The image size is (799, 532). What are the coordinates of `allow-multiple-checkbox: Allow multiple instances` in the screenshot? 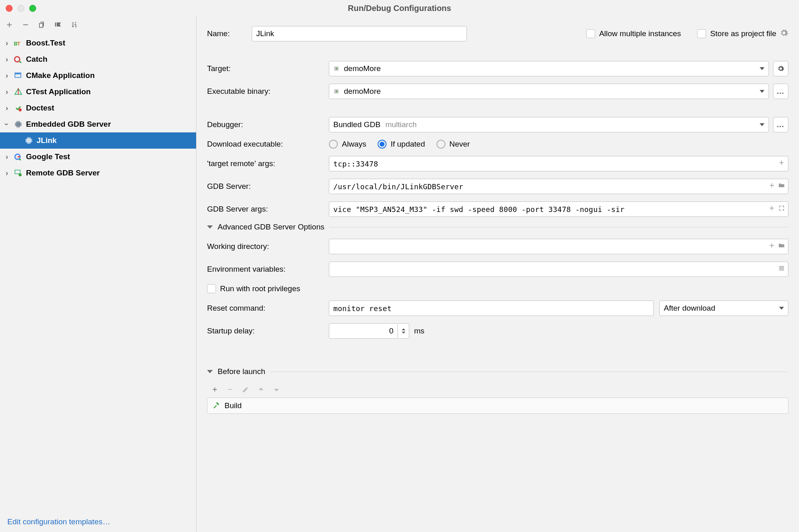 It's located at (634, 34).